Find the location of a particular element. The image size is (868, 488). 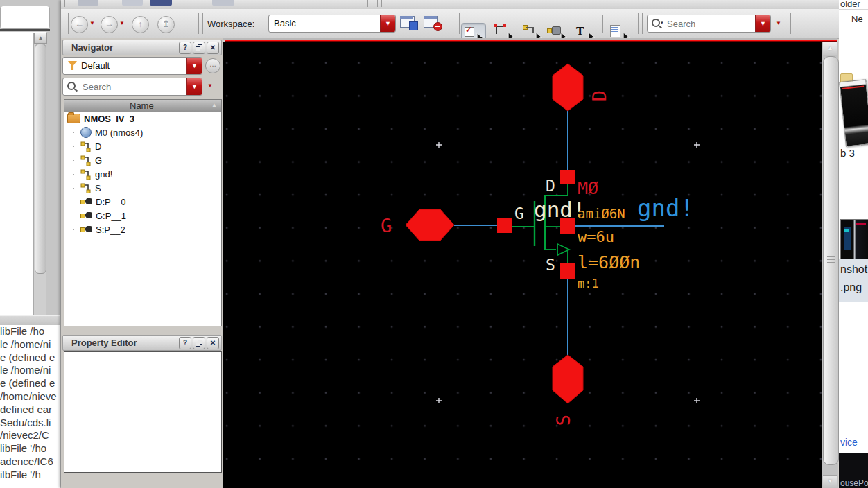

tree-item-net: S is located at coordinates (143, 188).